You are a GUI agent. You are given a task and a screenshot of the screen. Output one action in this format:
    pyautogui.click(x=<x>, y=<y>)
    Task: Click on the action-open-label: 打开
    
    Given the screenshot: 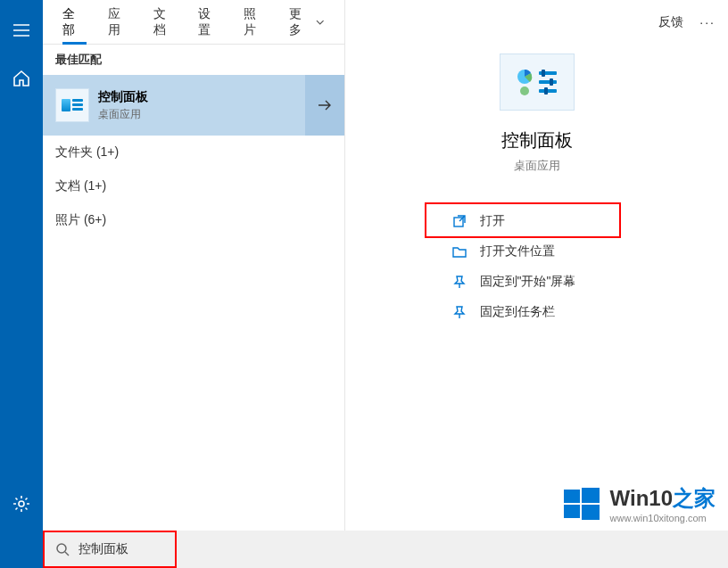 What is the action you would take?
    pyautogui.click(x=492, y=221)
    